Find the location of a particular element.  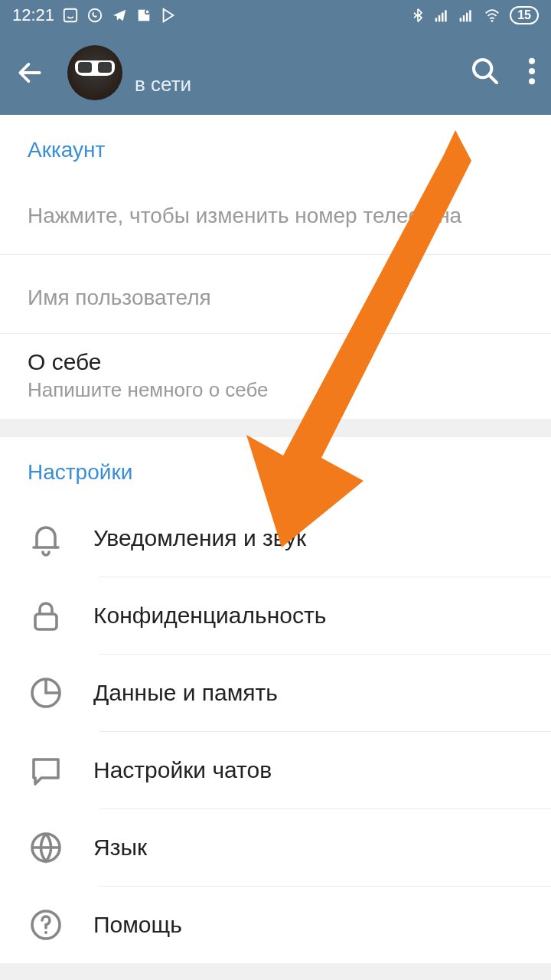

settings-label: Язык is located at coordinates (120, 848).